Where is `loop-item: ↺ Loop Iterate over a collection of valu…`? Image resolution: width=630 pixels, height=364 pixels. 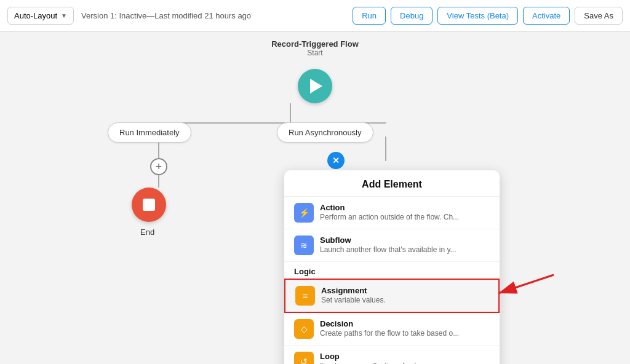 loop-item: ↺ Loop Iterate over a collection of valu… is located at coordinates (392, 355).